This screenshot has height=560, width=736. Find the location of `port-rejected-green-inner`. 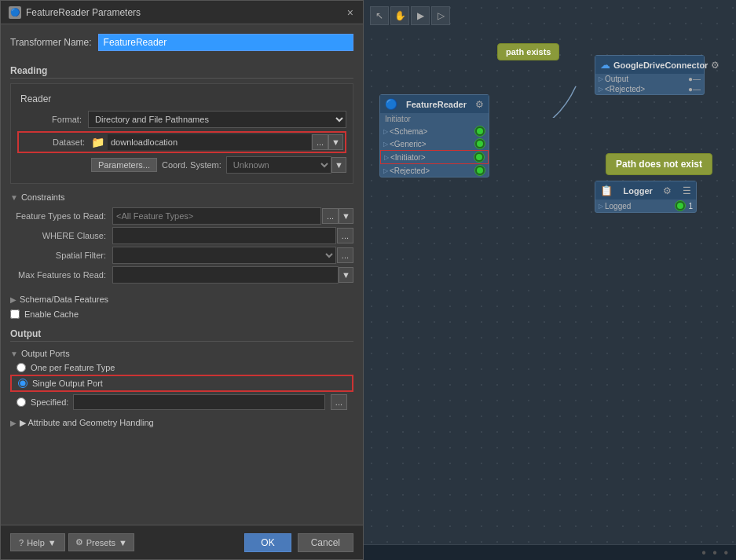

port-rejected-green-inner is located at coordinates (480, 170).